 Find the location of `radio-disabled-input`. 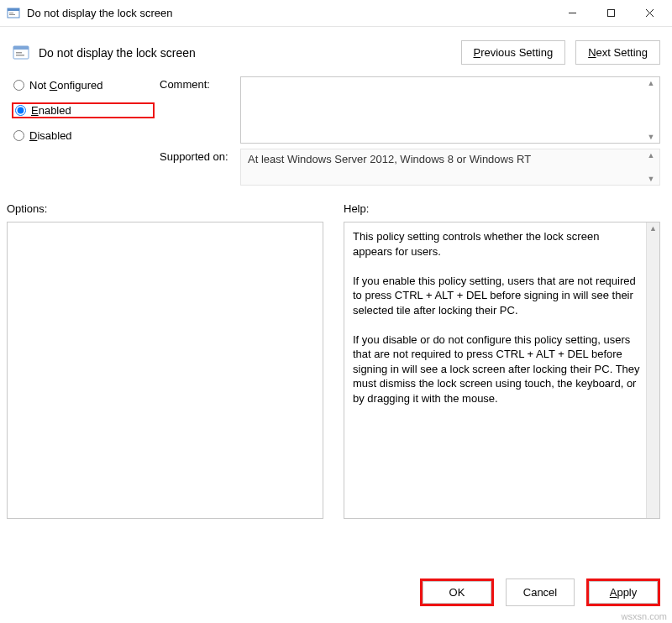

radio-disabled-input is located at coordinates (18, 136).